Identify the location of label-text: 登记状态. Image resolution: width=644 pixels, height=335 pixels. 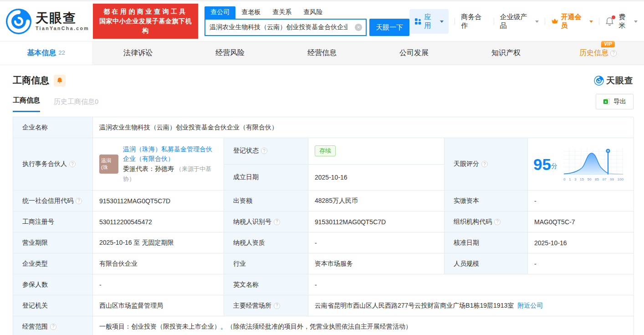
(246, 151).